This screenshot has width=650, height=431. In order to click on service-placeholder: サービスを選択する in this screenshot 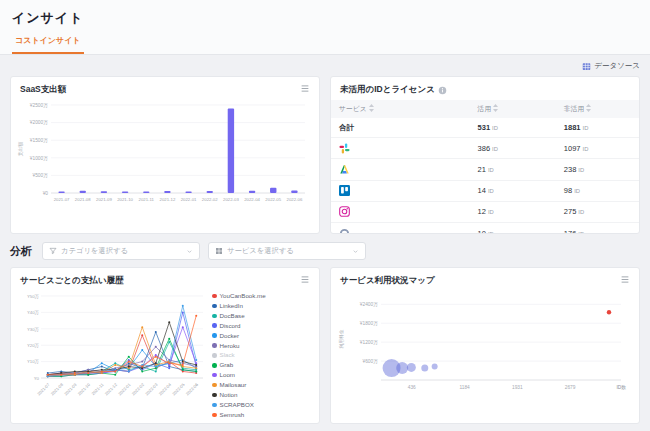, I will do `click(288, 251)`.